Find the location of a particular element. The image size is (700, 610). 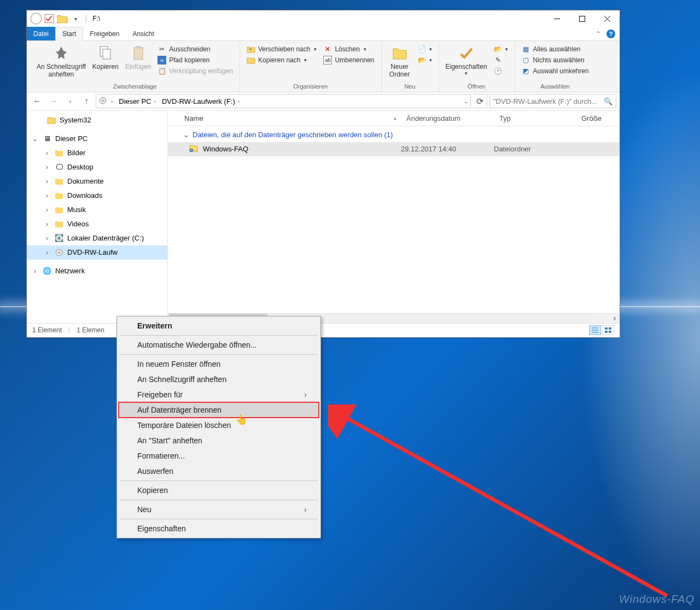

breadcrumb: › Dieser PC› DVD-RW-Laufwerk (F:)› ⌄ is located at coordinates (283, 101).